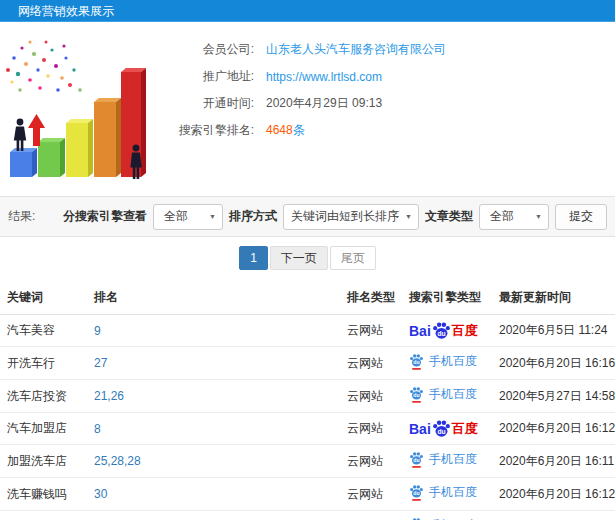 The image size is (615, 520). I want to click on rank-link: 8, so click(98, 429).